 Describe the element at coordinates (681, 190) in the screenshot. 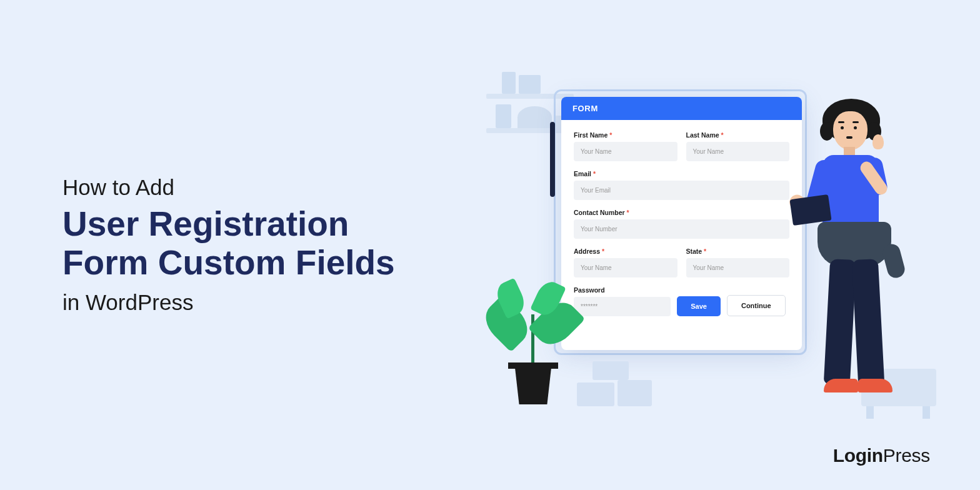

I see `email-field: Your Email` at that location.